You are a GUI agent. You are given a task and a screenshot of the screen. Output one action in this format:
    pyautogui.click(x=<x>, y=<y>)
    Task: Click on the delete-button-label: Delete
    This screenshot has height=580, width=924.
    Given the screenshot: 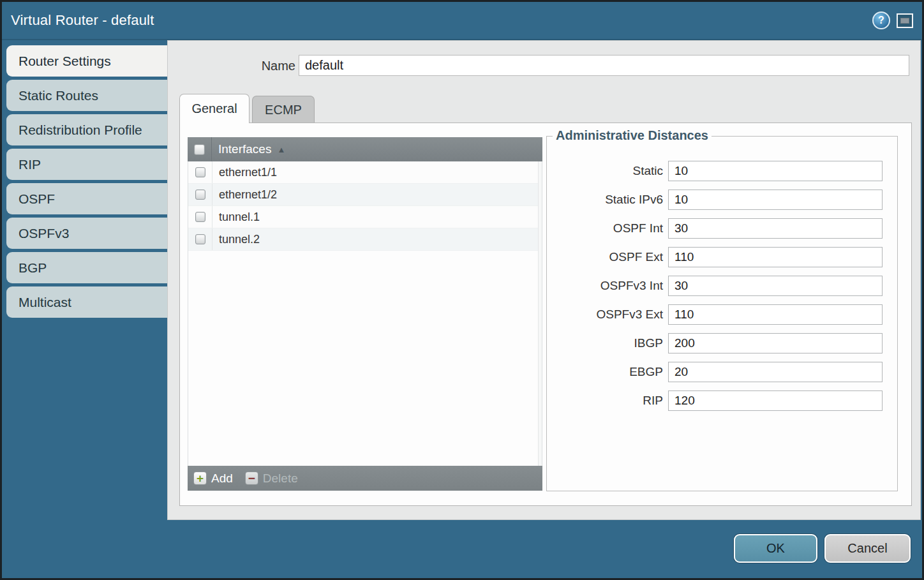 What is the action you would take?
    pyautogui.click(x=281, y=479)
    